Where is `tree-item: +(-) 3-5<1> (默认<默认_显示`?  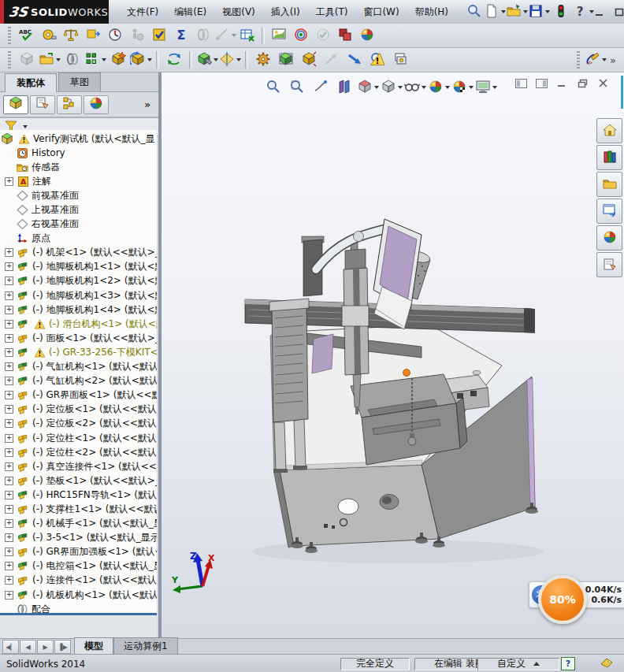
tree-item: +(-) 3-5<1> (默认<默认_显示 is located at coordinates (79, 538).